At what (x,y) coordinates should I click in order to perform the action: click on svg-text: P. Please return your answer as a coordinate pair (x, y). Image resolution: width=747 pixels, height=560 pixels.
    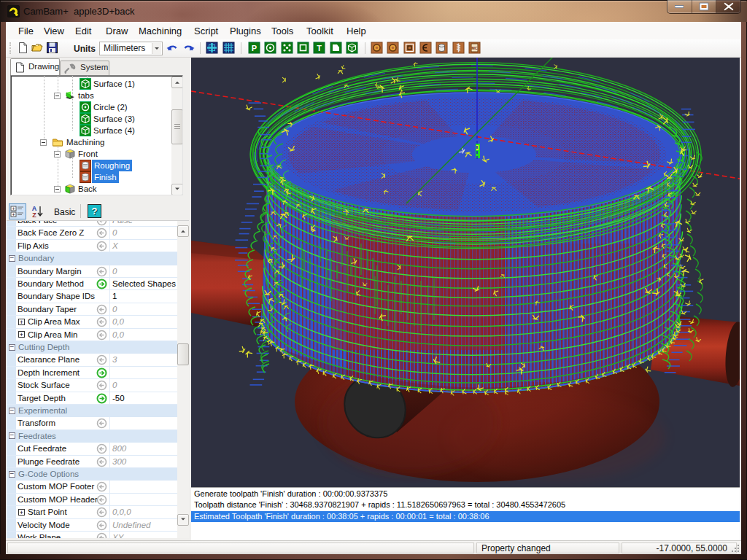
    Looking at the image, I should click on (254, 48).